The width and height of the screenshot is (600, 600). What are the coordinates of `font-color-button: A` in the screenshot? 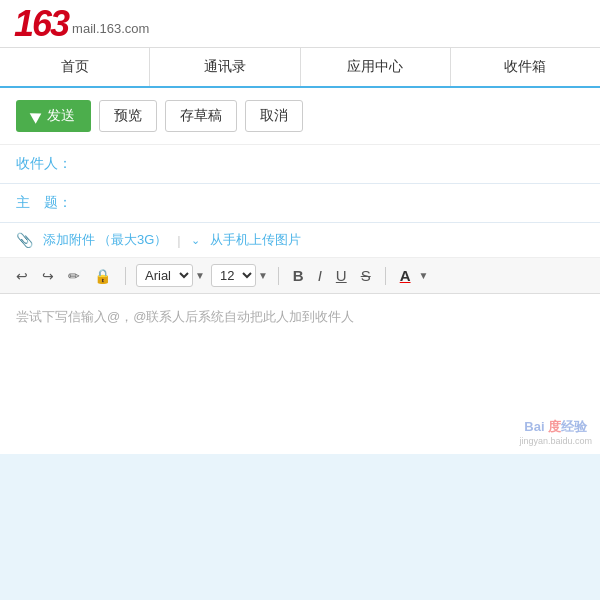 It's located at (406, 276).